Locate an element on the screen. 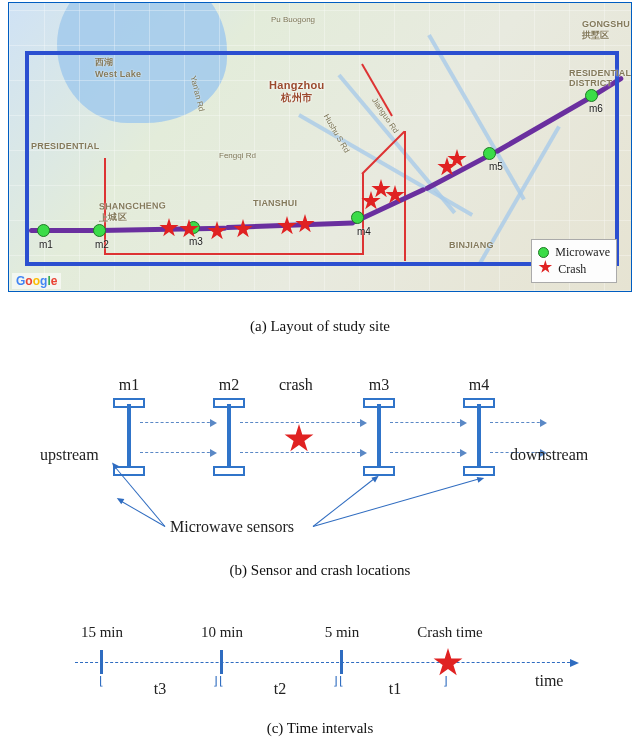 Image resolution: width=640 pixels, height=739 pixels. tick-label: Crash time is located at coordinates (450, 632).